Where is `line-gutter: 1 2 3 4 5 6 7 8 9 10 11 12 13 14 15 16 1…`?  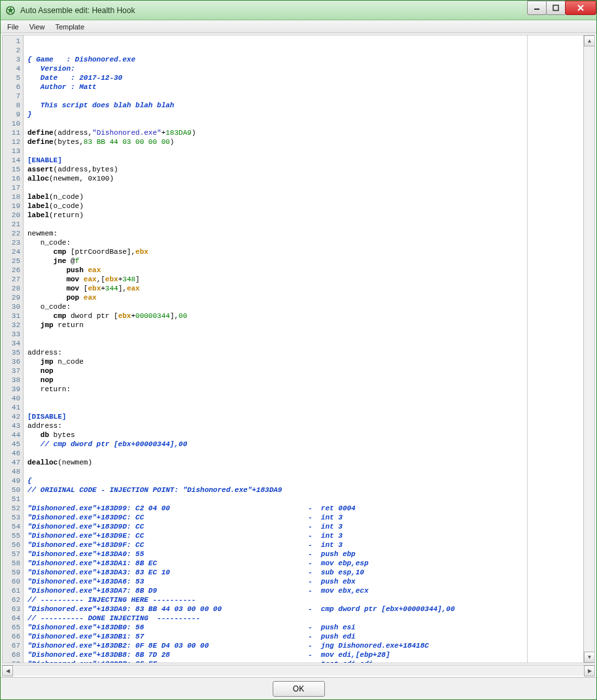 line-gutter: 1 2 3 4 5 6 7 8 9 10 11 12 13 14 15 16 1… is located at coordinates (13, 349).